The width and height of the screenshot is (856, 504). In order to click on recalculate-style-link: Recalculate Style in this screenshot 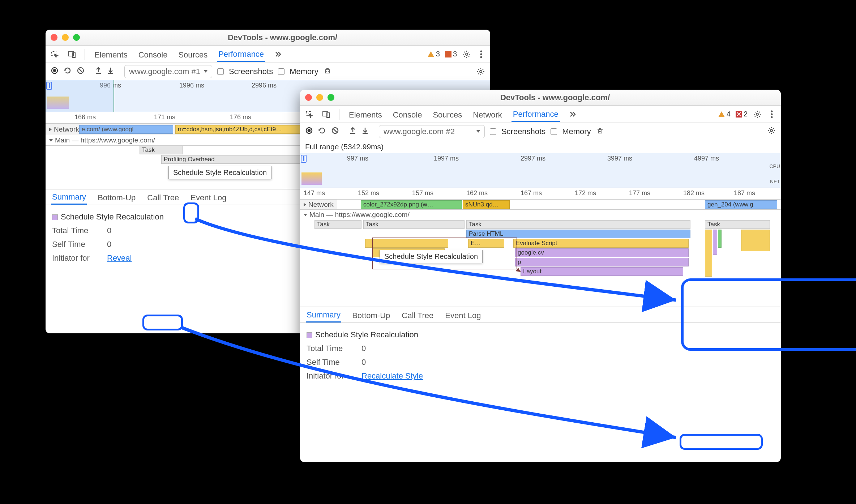, I will do `click(392, 376)`.